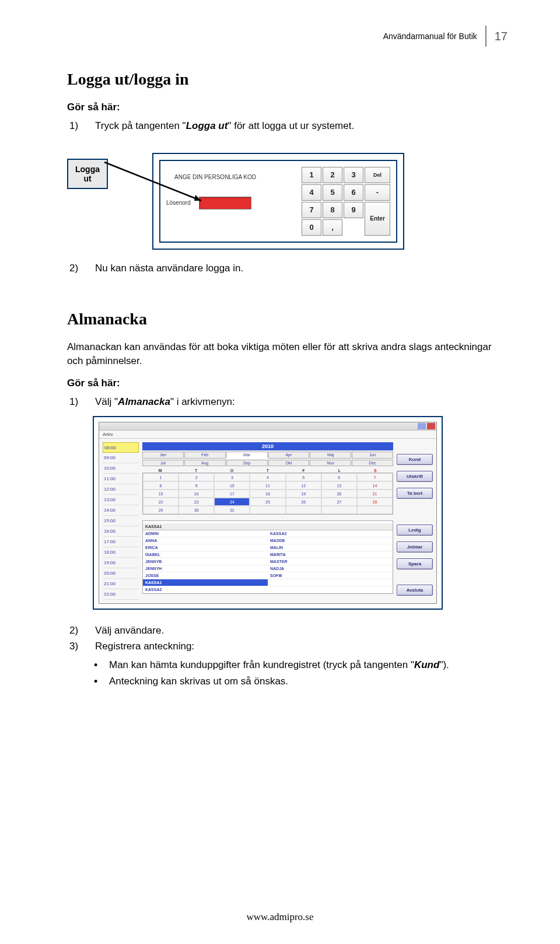 The width and height of the screenshot is (560, 944). What do you see at coordinates (415, 590) in the screenshot?
I see `alm-button-avsluta: Avsluta` at bounding box center [415, 590].